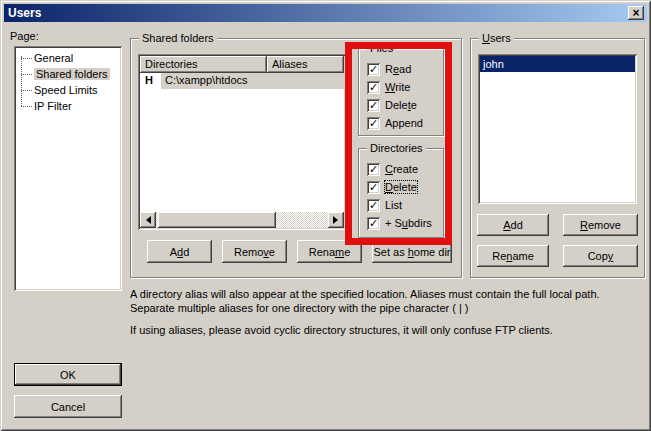  I want to click on ok-button: OK, so click(68, 374).